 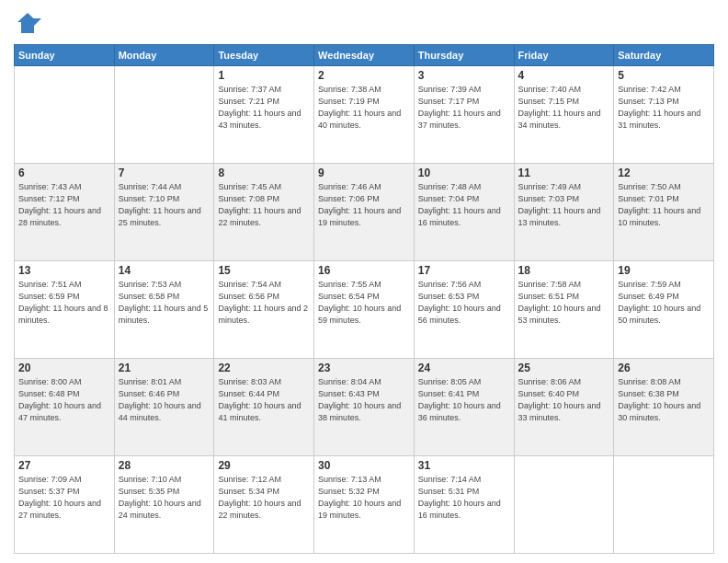 I want to click on calendar-cell: 21Sunrise: 8:01 AM Sunset: 6:46 PM Dayli…, so click(x=164, y=408).